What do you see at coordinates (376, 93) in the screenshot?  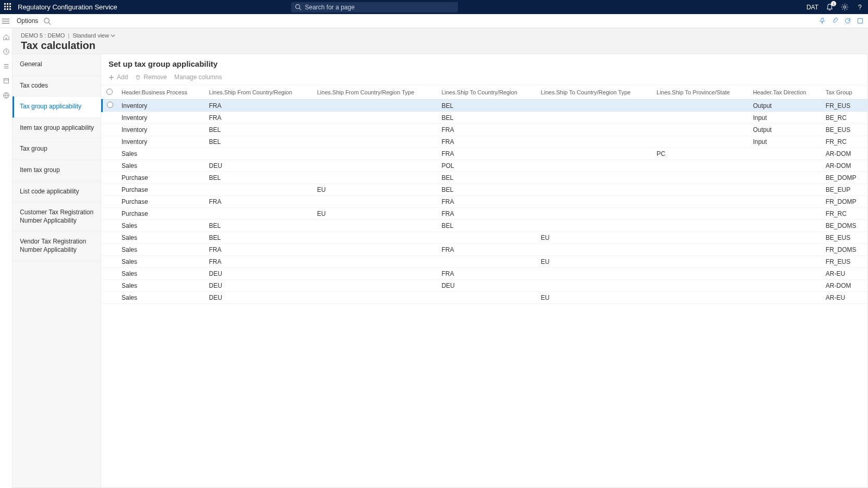 I see `column-header: Lines.Ship From Country/Region Type` at bounding box center [376, 93].